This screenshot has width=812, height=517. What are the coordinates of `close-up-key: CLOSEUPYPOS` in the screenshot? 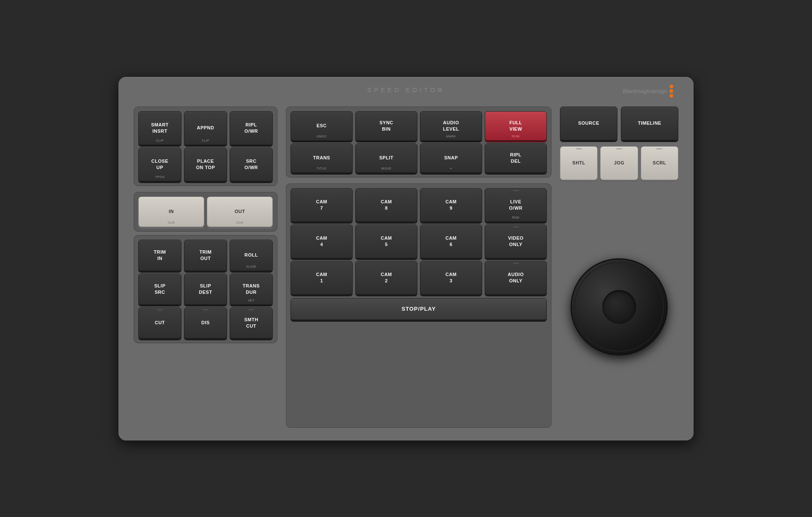 It's located at (160, 164).